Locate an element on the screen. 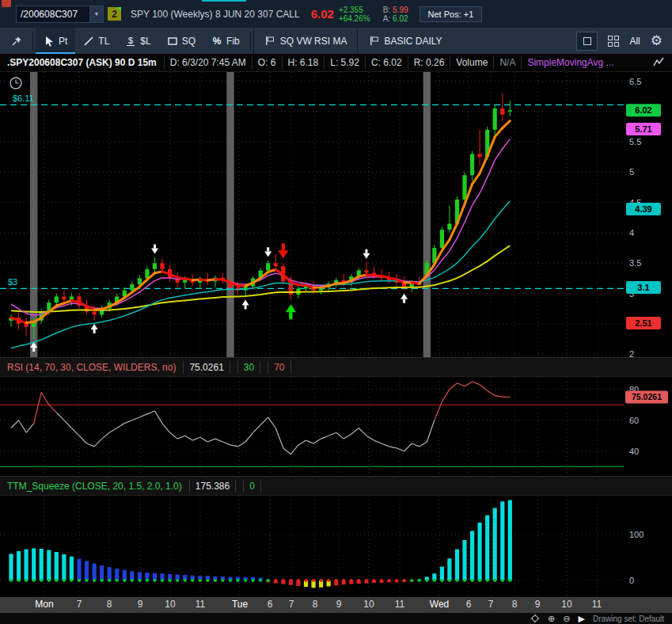 The height and width of the screenshot is (624, 672). chart-header: .SPY200608C307 (ASK) 90 D 15m D: 6/3/20 … is located at coordinates (336, 63).